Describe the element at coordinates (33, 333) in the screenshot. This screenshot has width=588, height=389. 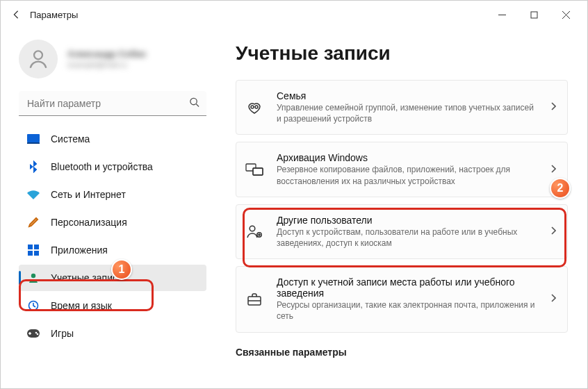
I see `game-icon` at that location.